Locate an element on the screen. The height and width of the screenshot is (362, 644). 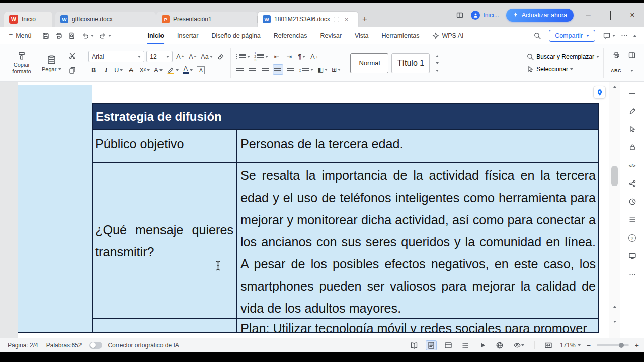
table-cell-label: ¿Qué mensaje quieres transmitir? is located at coordinates (165, 240).